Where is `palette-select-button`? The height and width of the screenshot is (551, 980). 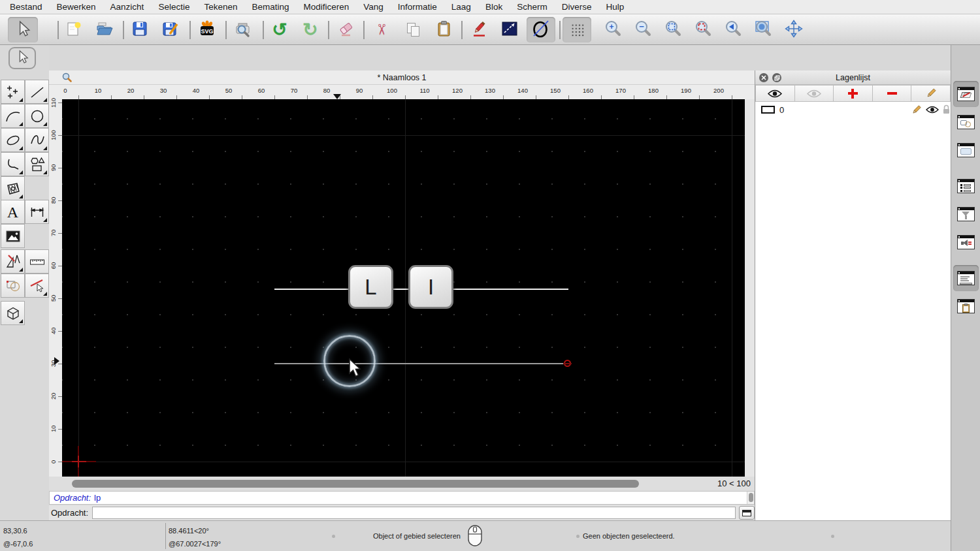 palette-select-button is located at coordinates (22, 58).